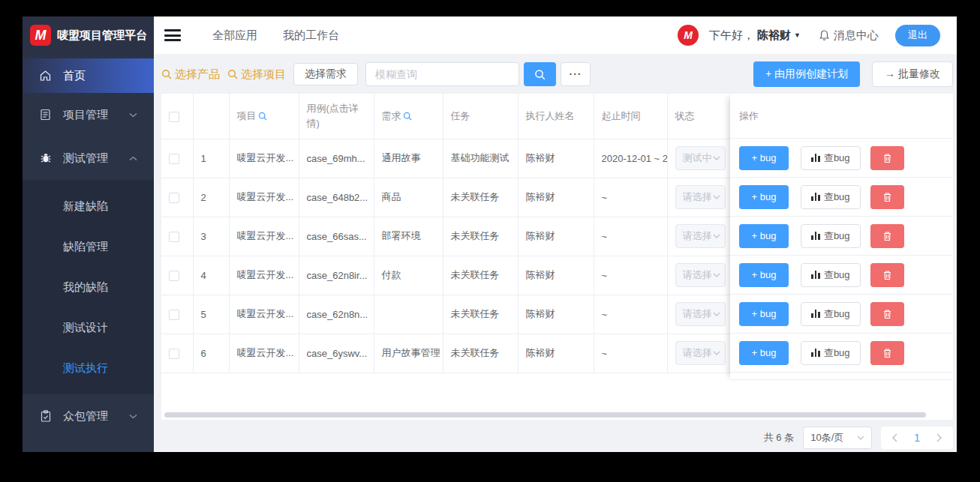 The image size is (980, 482). I want to click on status-select: 测试中, so click(701, 158).